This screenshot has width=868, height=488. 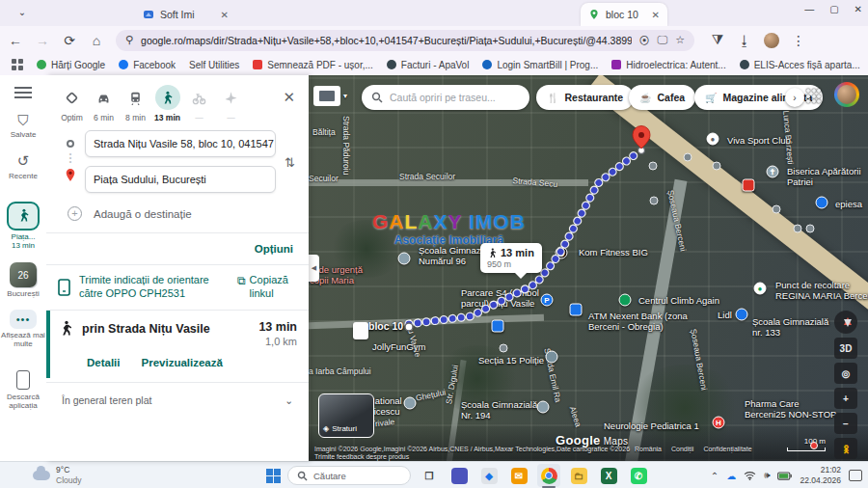 I want to click on terrain-row: În general teren plat ⌄, so click(x=177, y=399).